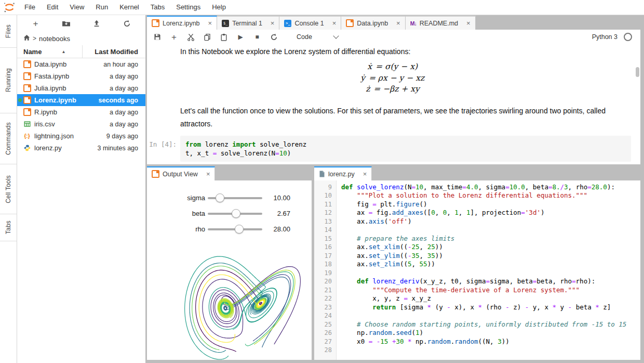  What do you see at coordinates (274, 37) in the screenshot?
I see `restart-button` at bounding box center [274, 37].